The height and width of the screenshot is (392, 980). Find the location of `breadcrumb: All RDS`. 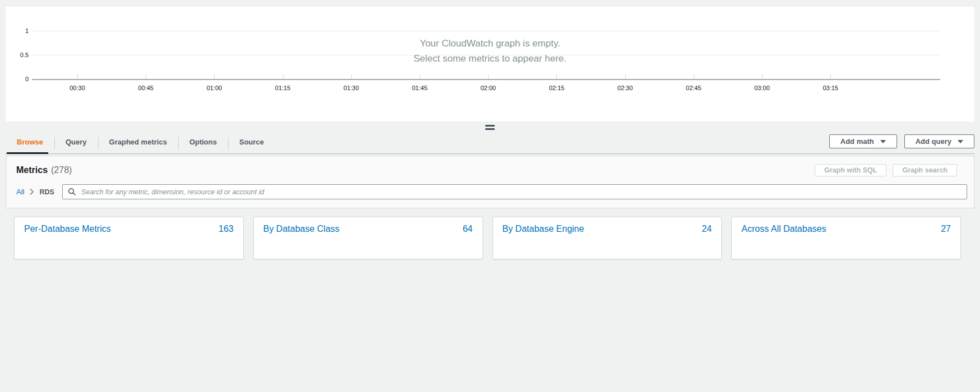

breadcrumb: All RDS is located at coordinates (35, 192).